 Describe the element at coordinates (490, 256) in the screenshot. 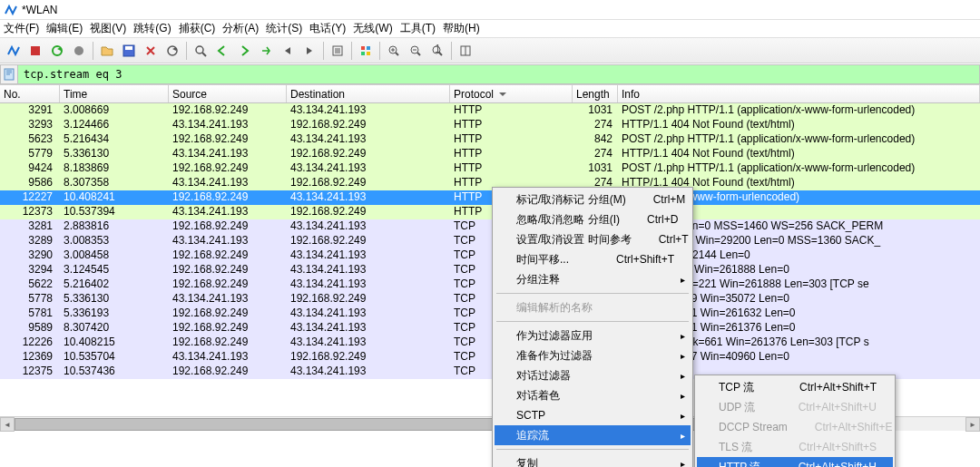

I see `packet-row: 32903.008458192.168.92.24943.134.241.193…` at that location.